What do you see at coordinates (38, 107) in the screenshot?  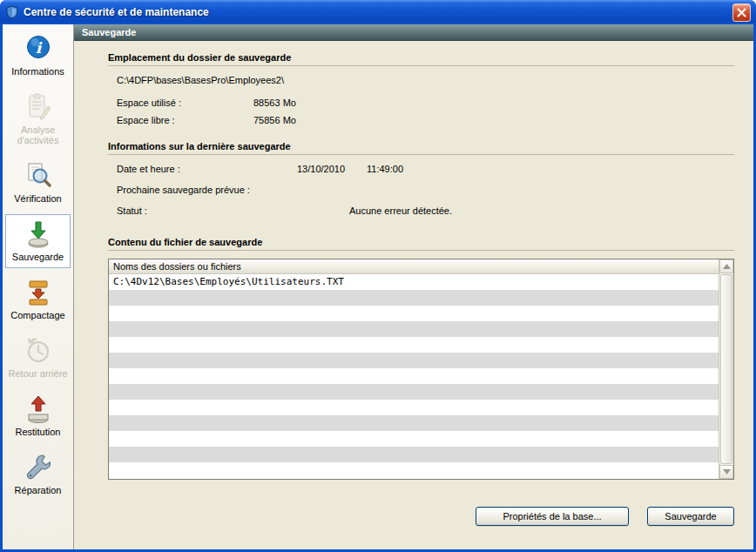 I see `activity-analysis-icon` at bounding box center [38, 107].